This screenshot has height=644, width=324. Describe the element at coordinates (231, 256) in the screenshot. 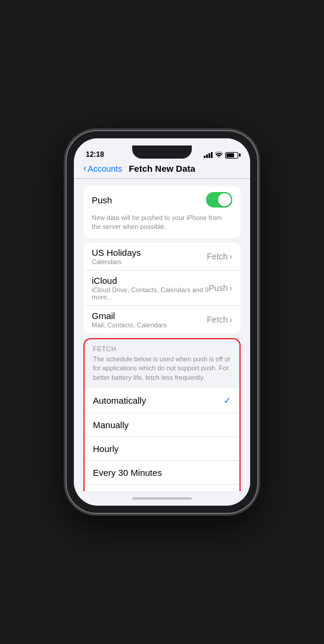

I see `chevron-right-icon-us-holidays: ›` at that location.